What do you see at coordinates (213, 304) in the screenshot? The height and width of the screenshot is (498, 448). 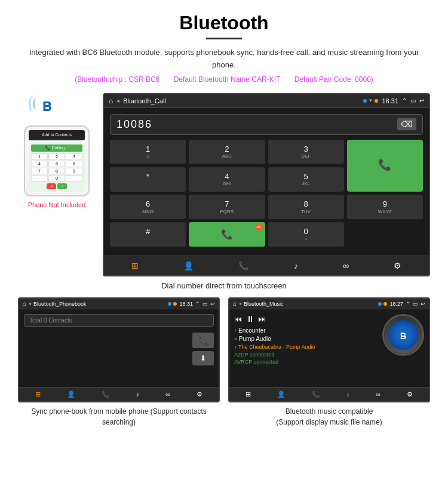 I see `pb-back-nav-icon: ↩` at bounding box center [213, 304].